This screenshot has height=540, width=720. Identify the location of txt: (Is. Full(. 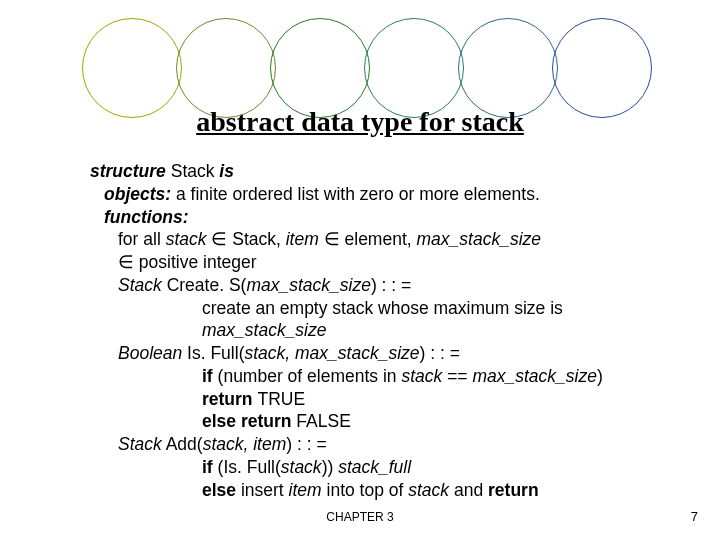
(247, 467).